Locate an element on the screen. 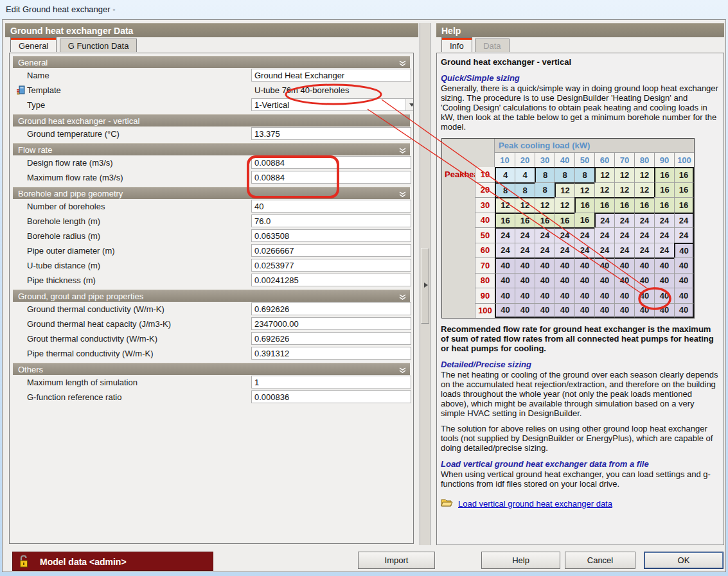  form-row: U-tube distance (m) is located at coordinates (211, 266).